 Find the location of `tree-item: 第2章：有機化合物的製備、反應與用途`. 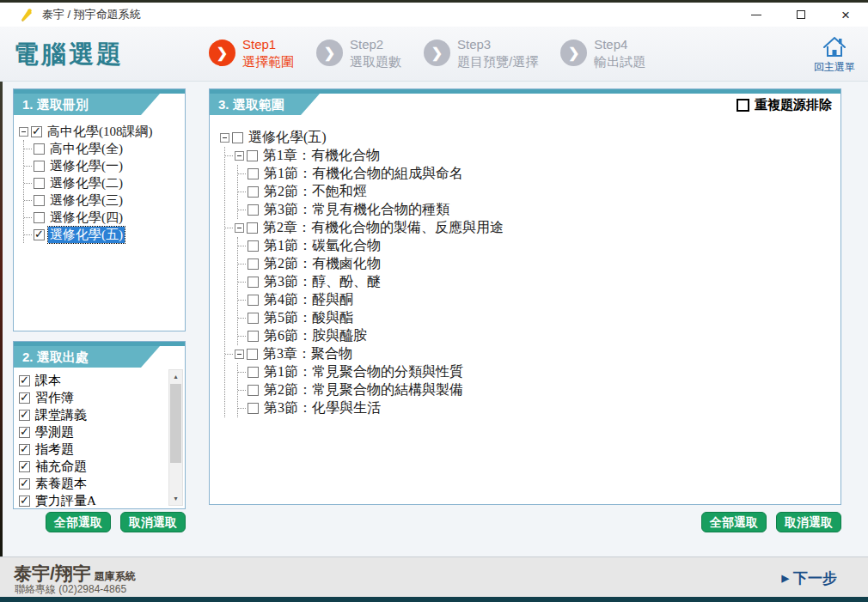

tree-item: 第2章：有機化合物的製備、反應與用途 is located at coordinates (533, 228).